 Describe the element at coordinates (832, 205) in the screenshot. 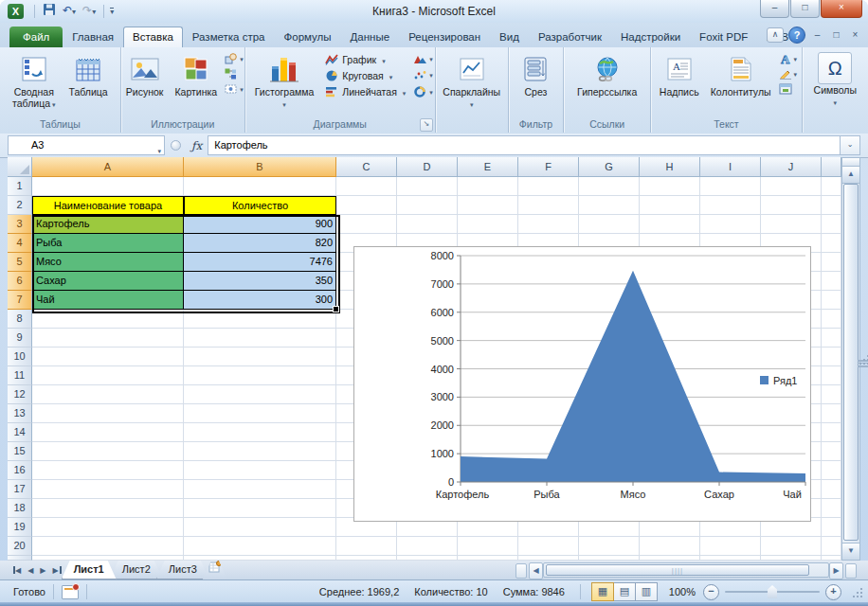

I see `cell-K2` at that location.